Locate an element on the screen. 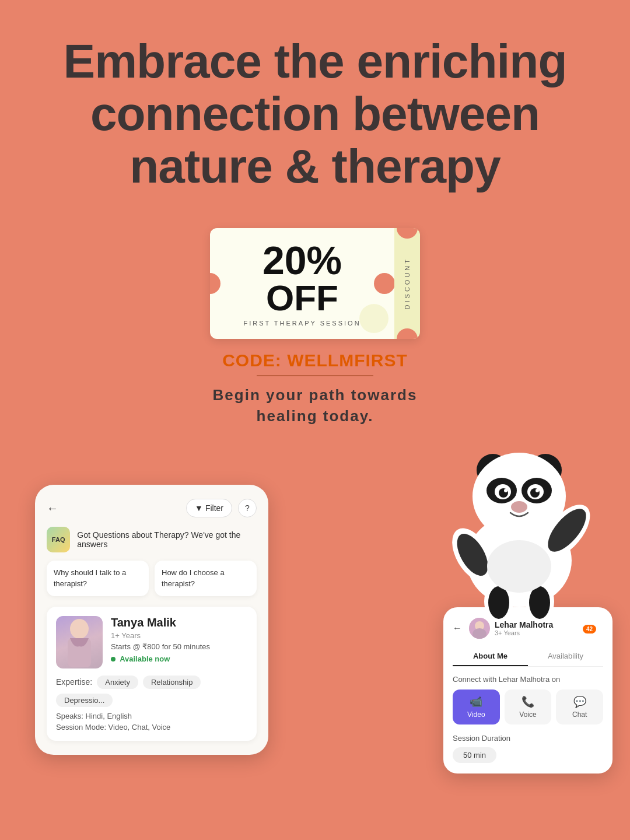  hero-title-line2: connection between is located at coordinates (315, 113).